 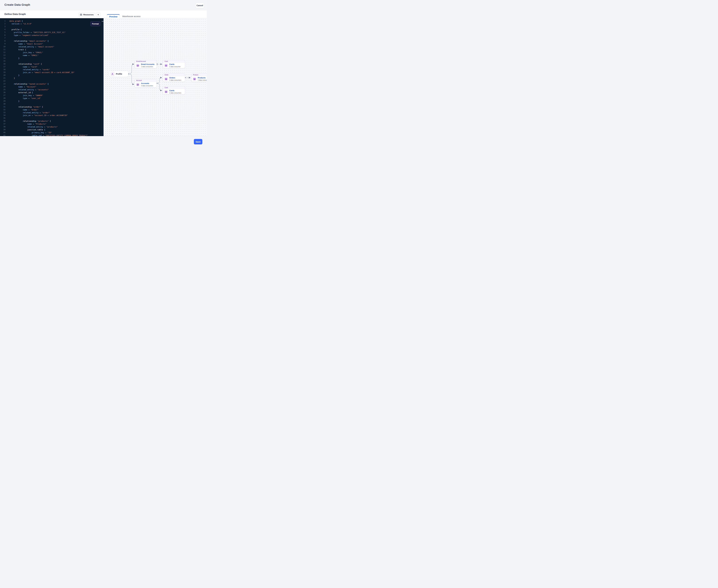 I want to click on code-line: 8relationship "email-accounts" {, so click(x=51, y=41).